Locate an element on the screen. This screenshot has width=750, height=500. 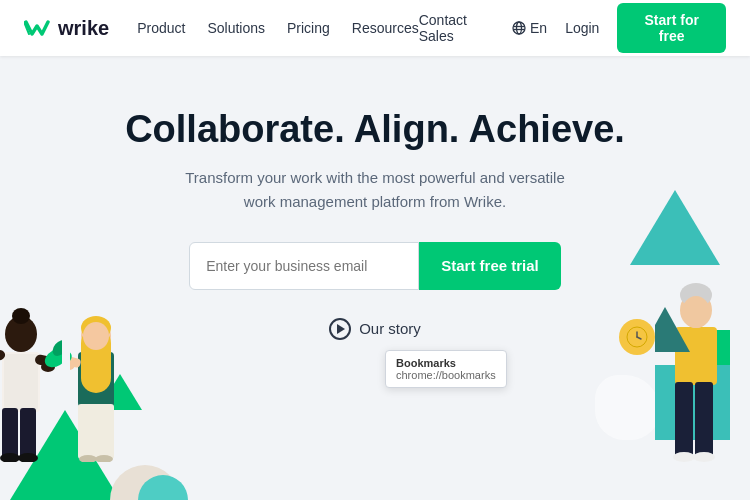
start-for-free-button: Start for free is located at coordinates (672, 28).